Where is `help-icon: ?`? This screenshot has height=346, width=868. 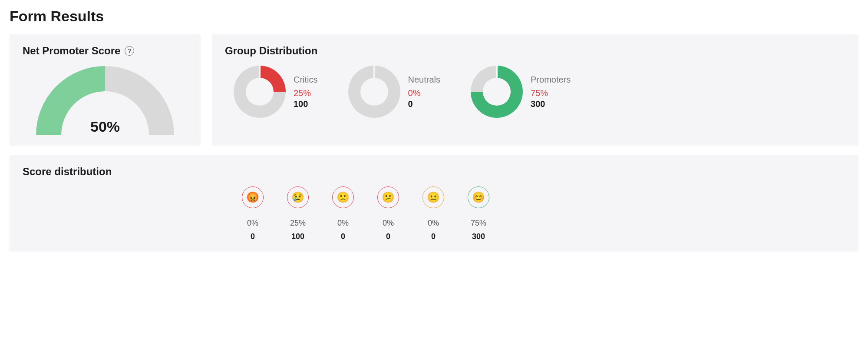 help-icon: ? is located at coordinates (129, 51).